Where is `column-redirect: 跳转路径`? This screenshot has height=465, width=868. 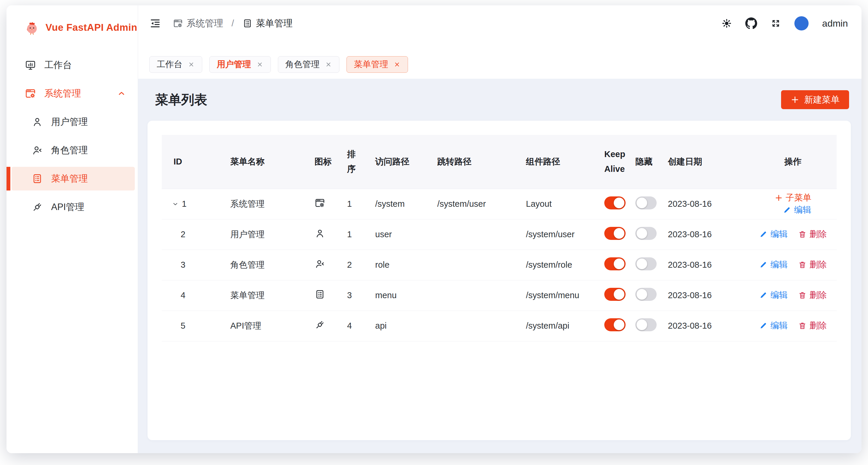 column-redirect: 跳转路径 is located at coordinates (476, 162).